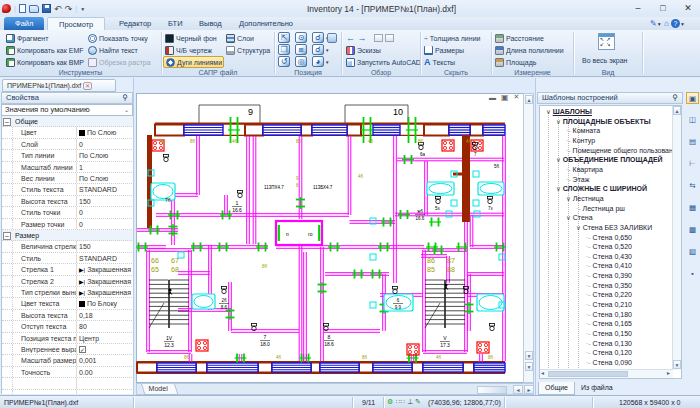 This screenshot has width=700, height=408. What do you see at coordinates (274, 188) in the screenshot?
I see `svg-text: 113ПХ4.7` at bounding box center [274, 188].